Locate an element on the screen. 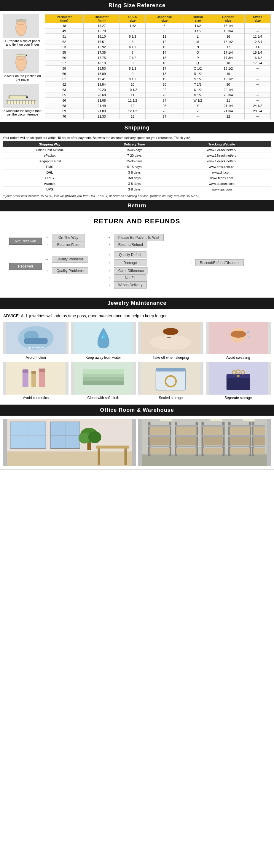  table-row: China Post Air Mail15-45 dayswww.17track… is located at coordinates (137, 150).